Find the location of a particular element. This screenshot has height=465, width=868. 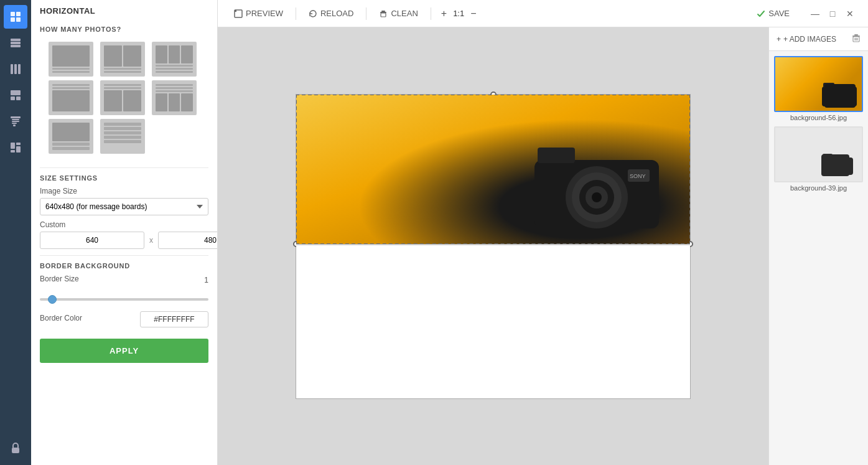

collage-image-inner: SONY is located at coordinates (493, 169).